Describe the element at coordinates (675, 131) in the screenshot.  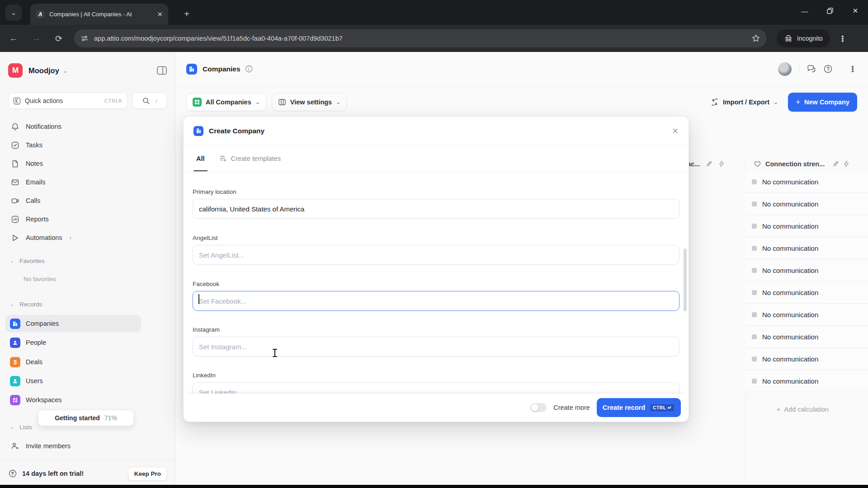
I see `close-icon: ✕` at that location.